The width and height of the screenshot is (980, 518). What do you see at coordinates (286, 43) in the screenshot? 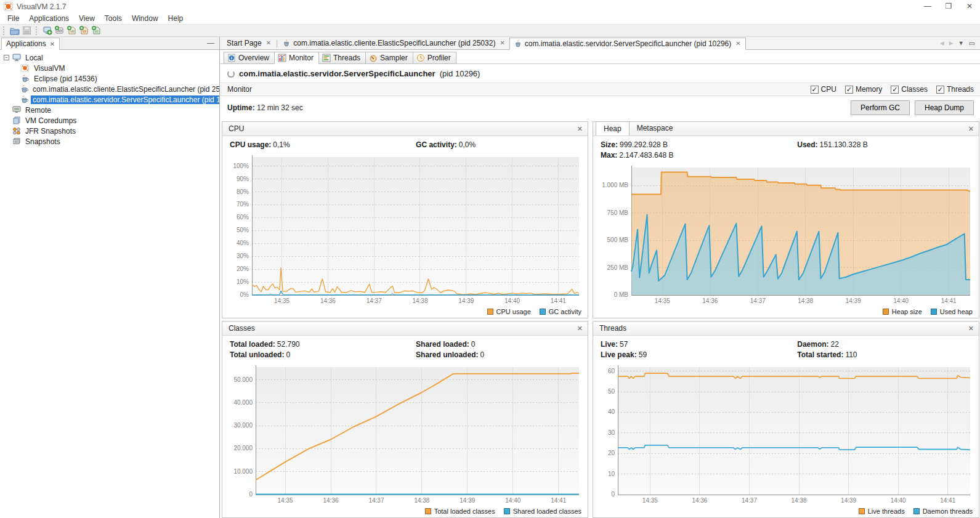
I see `java-app-icon` at bounding box center [286, 43].